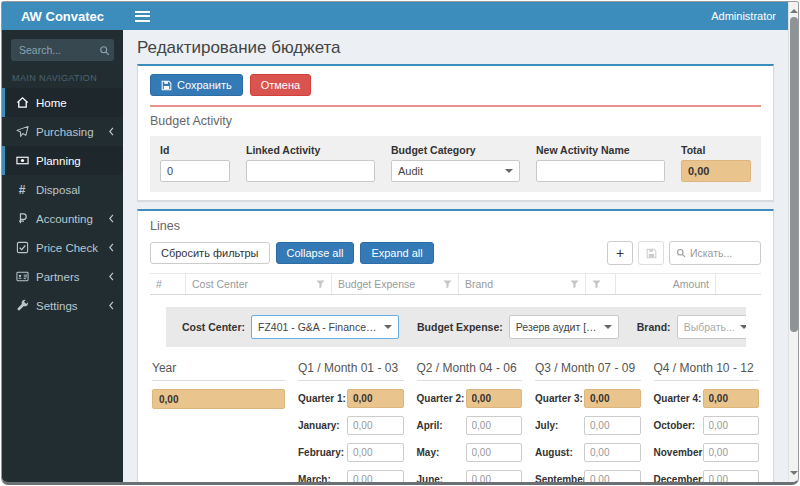 This screenshot has height=486, width=800. What do you see at coordinates (560, 426) in the screenshot?
I see `july-label: July:` at bounding box center [560, 426].